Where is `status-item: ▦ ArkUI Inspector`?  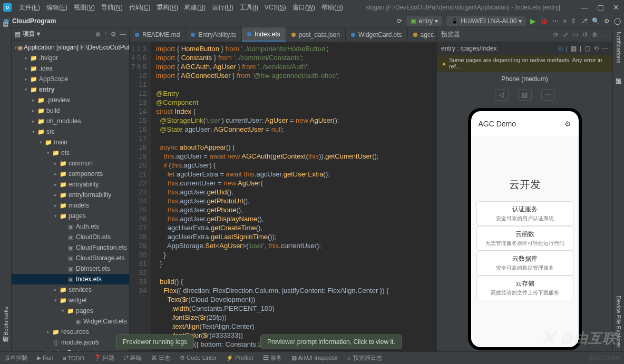
status-item: ▦ ArkUI Inspector is located at coordinates (315, 358).